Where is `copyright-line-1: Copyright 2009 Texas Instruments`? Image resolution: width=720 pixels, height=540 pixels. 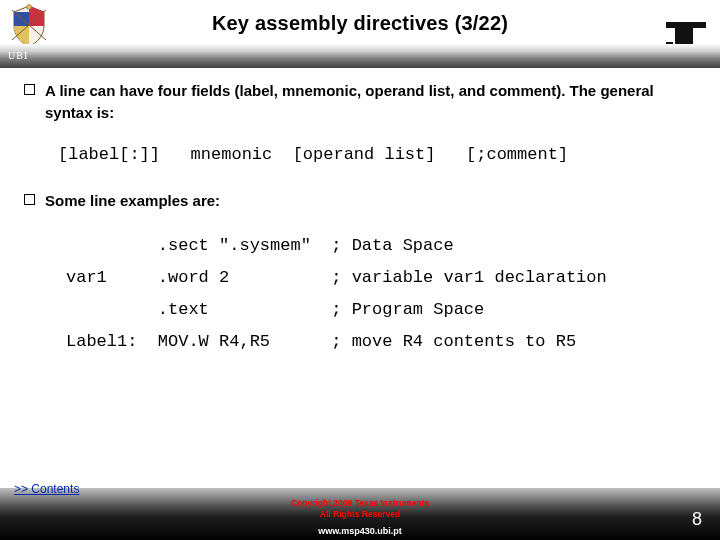
copyright-line-1: Copyright 2009 Texas Instruments is located at coordinates (360, 503).